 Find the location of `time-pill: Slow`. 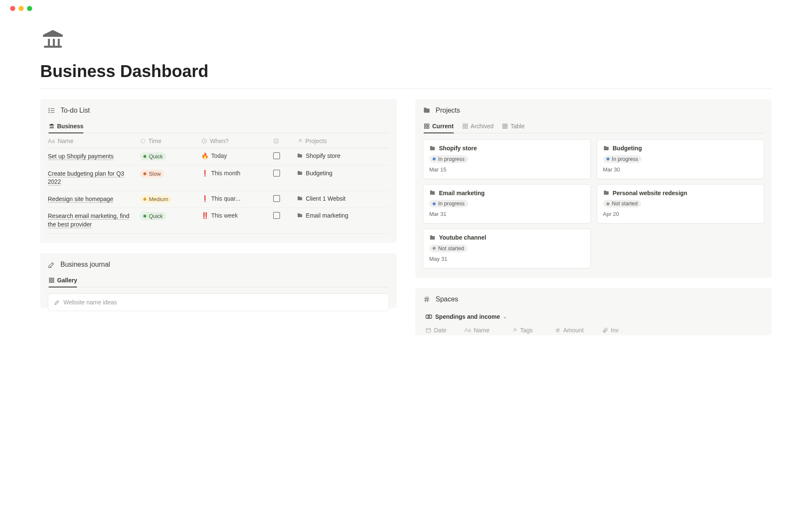

time-pill: Slow is located at coordinates (152, 174).